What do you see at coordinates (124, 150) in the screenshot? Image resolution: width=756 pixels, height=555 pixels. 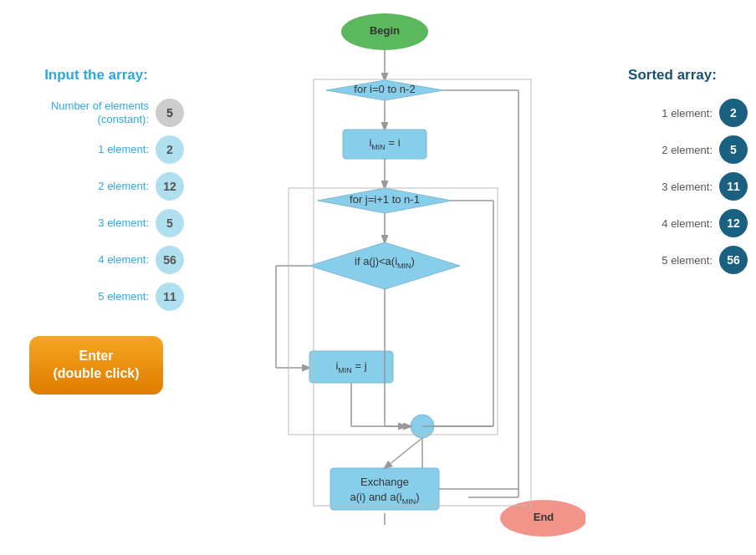 I see `element-1-label: 1 element:` at bounding box center [124, 150].